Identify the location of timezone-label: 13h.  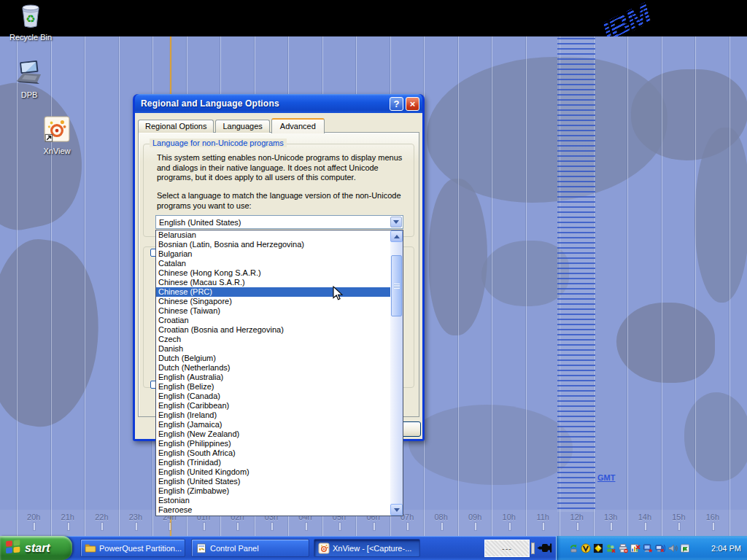
(611, 518).